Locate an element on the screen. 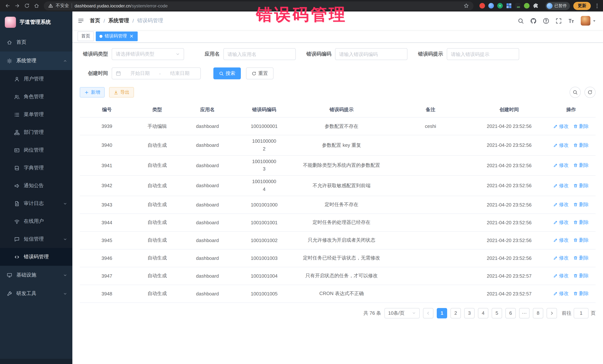 This screenshot has width=603, height=364. extension-leaf-icon is located at coordinates (527, 6).